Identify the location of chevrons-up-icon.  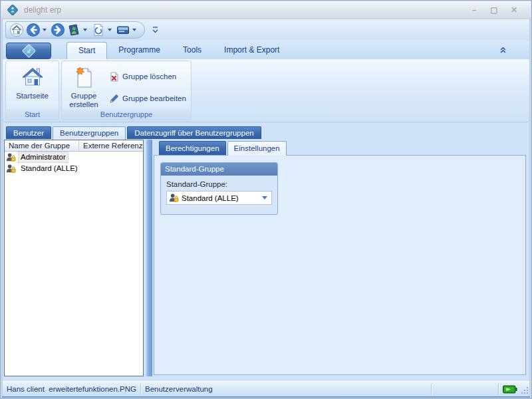
(503, 51).